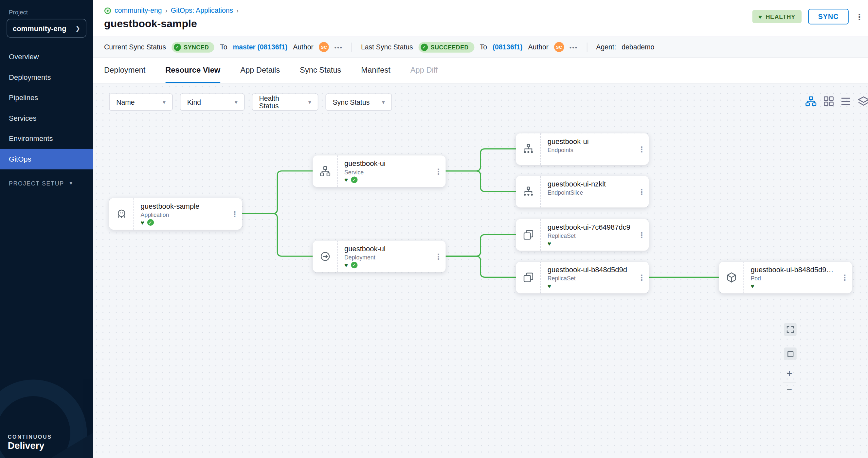 This screenshot has height=458, width=868. Describe the element at coordinates (171, 10) in the screenshot. I see `breadcrumb: community-eng › GitOps: Applications ›` at that location.